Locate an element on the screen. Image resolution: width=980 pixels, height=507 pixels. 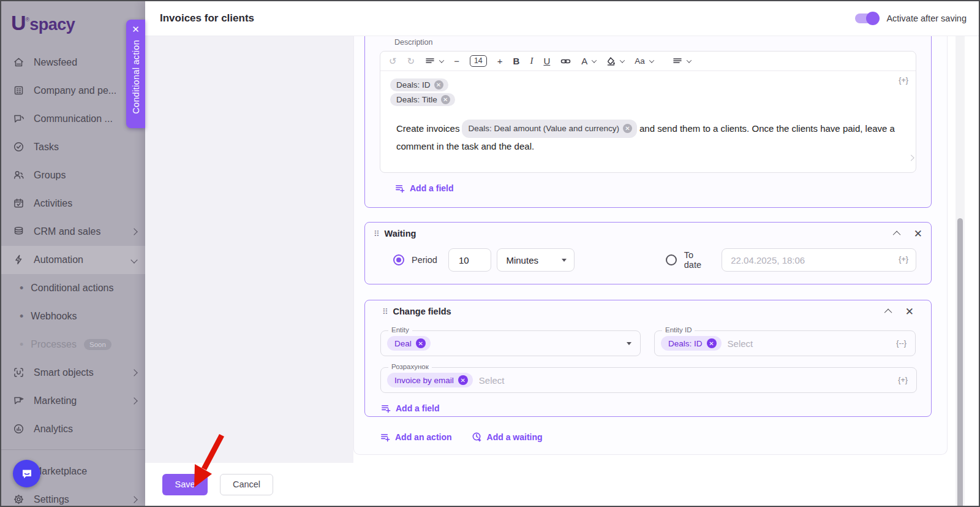
variable-chip: Deals: Deal amount (Value and currency)✕ is located at coordinates (549, 129).